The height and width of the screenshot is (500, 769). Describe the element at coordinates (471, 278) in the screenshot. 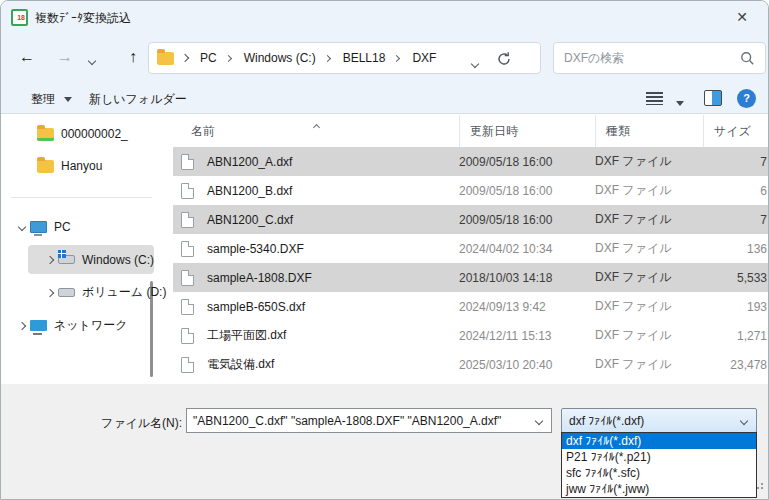

I see `table-row: sampleA-1808.DXF 2018/10/03 14:18 DXF ファ…` at that location.